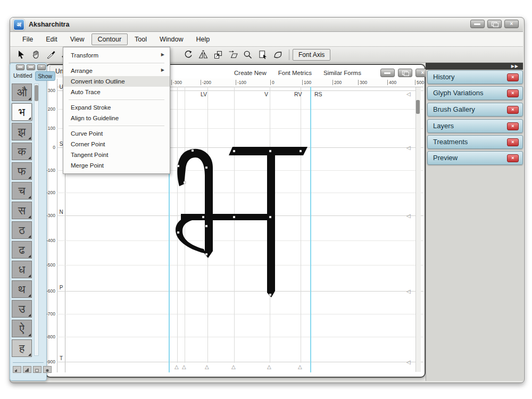 Image resolution: width=532 pixels, height=399 pixels. Describe the element at coordinates (78, 39) in the screenshot. I see `menubar-item-view: View` at that location.